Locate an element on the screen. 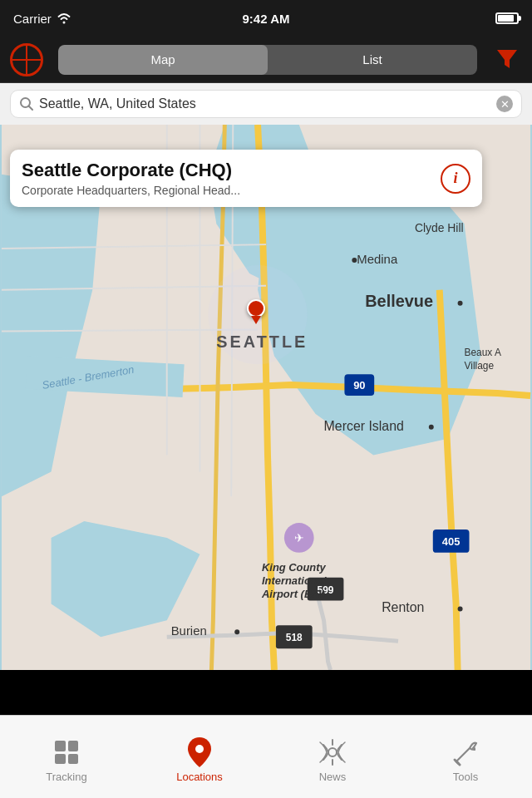 The image size is (532, 798). locations-label: Locations is located at coordinates (200, 776).